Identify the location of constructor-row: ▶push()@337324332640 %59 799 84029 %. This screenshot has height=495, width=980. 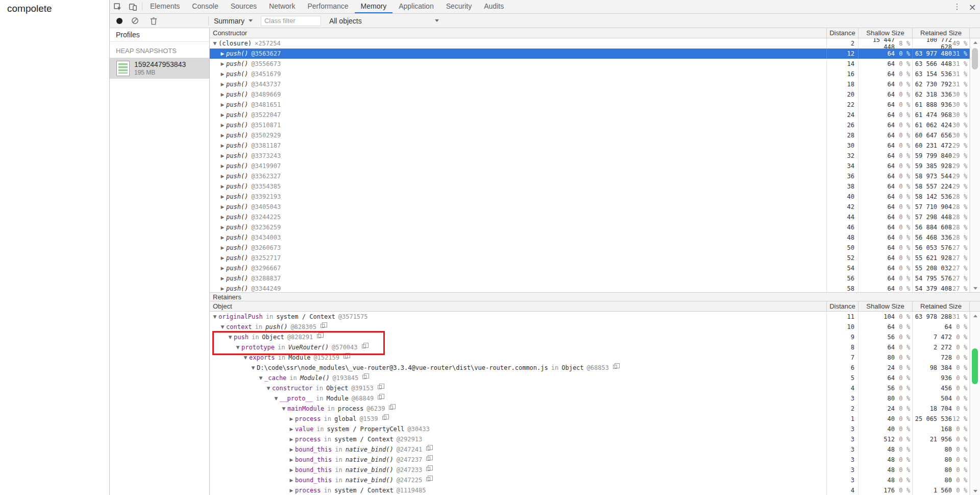
(590, 156).